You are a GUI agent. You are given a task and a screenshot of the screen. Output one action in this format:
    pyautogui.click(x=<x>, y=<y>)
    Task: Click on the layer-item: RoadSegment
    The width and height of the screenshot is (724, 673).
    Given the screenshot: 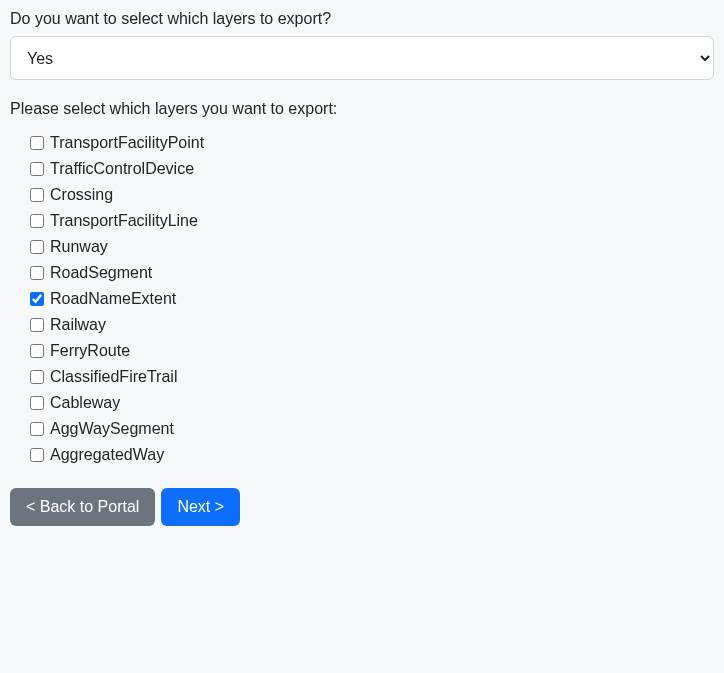 What is the action you would take?
    pyautogui.click(x=370, y=273)
    